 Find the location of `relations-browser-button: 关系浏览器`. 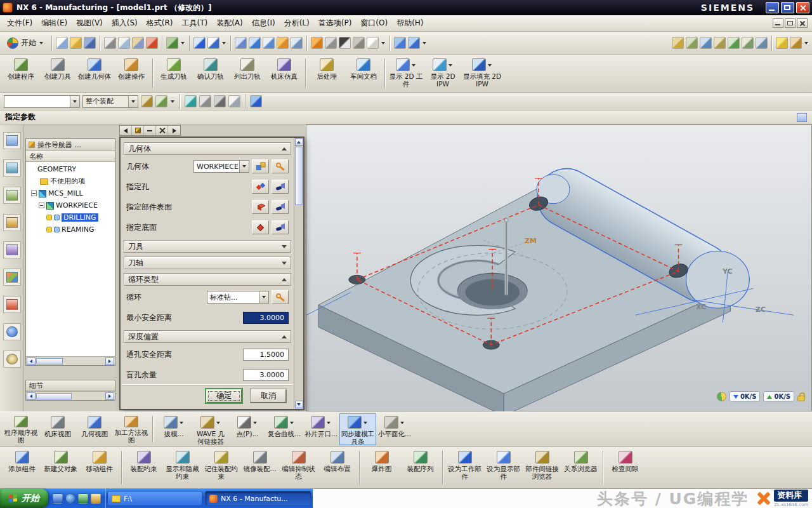

relations-browser-button: 关系浏览器 is located at coordinates (581, 467).